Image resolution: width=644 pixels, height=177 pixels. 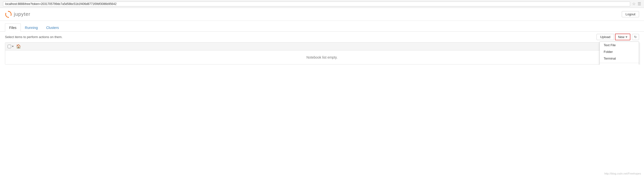 I want to click on upload-button: Upload, so click(x=605, y=37).